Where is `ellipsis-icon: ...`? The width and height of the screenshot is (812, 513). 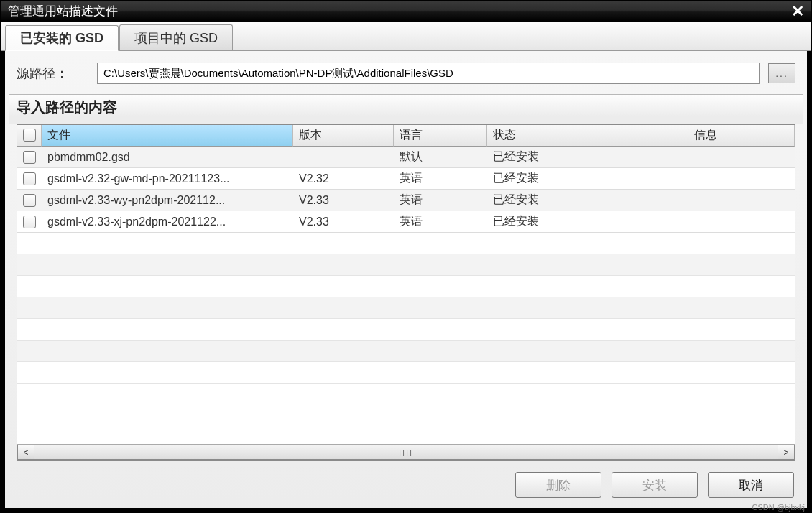
ellipsis-icon: ... is located at coordinates (782, 73).